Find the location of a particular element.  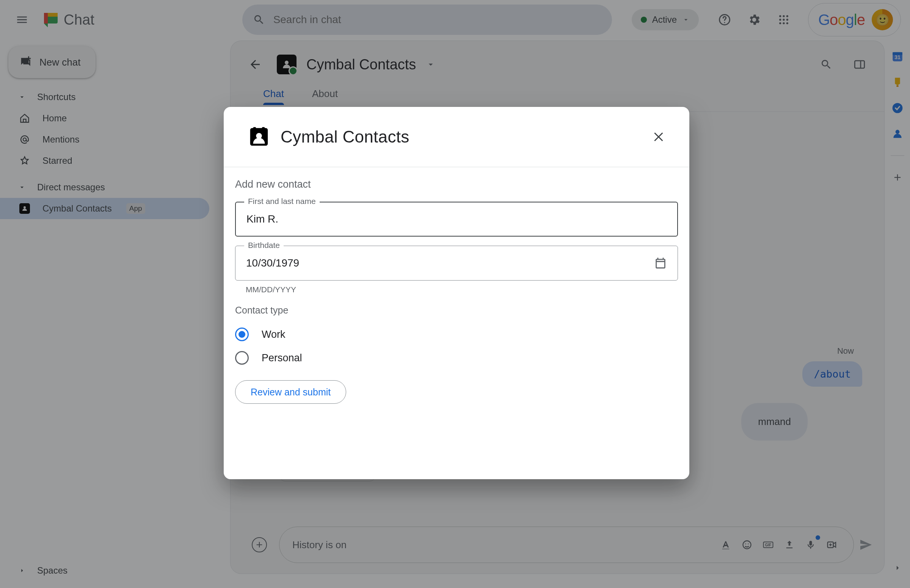

name-input is located at coordinates (457, 219).